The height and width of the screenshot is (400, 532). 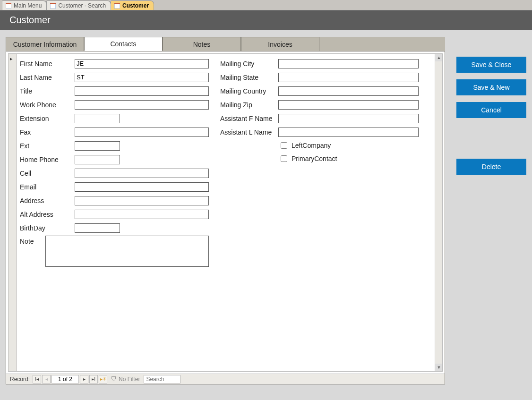 What do you see at coordinates (202, 44) in the screenshot?
I see `tab-notes: Notes` at bounding box center [202, 44].